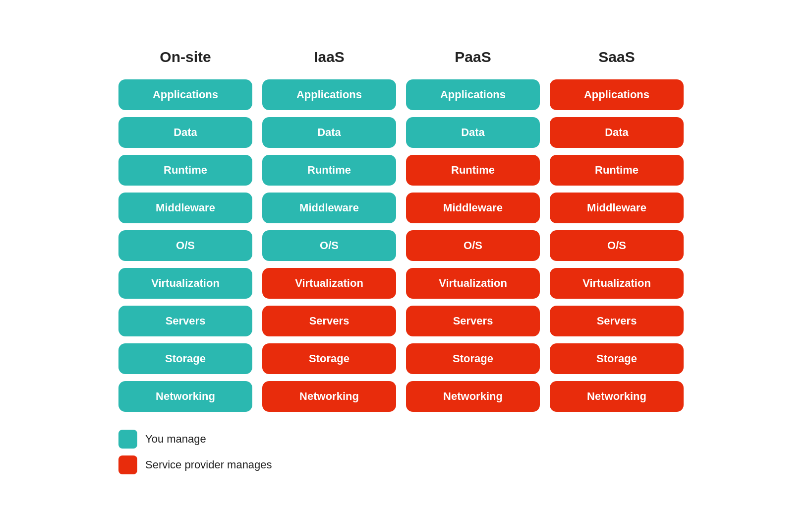  Describe the element at coordinates (185, 283) in the screenshot. I see `cell-virtualization-onsite: Virtualization` at that location.